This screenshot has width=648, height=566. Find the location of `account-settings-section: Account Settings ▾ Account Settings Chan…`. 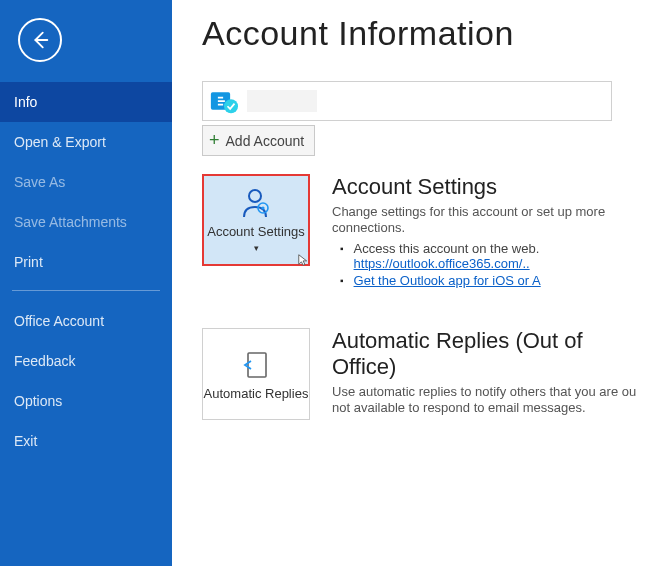

account-settings-section: Account Settings ▾ Account Settings Chan… is located at coordinates (425, 232).